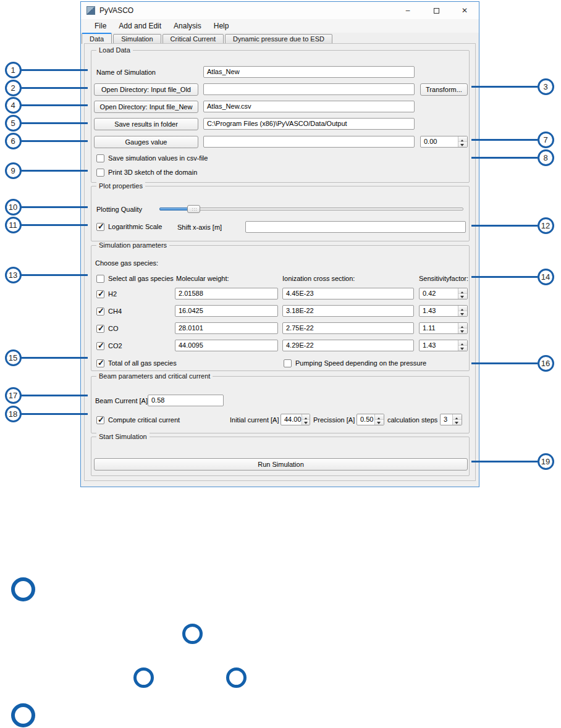  What do you see at coordinates (138, 420) in the screenshot?
I see `compute-critical-checkbox-row: Compute critical current` at bounding box center [138, 420].